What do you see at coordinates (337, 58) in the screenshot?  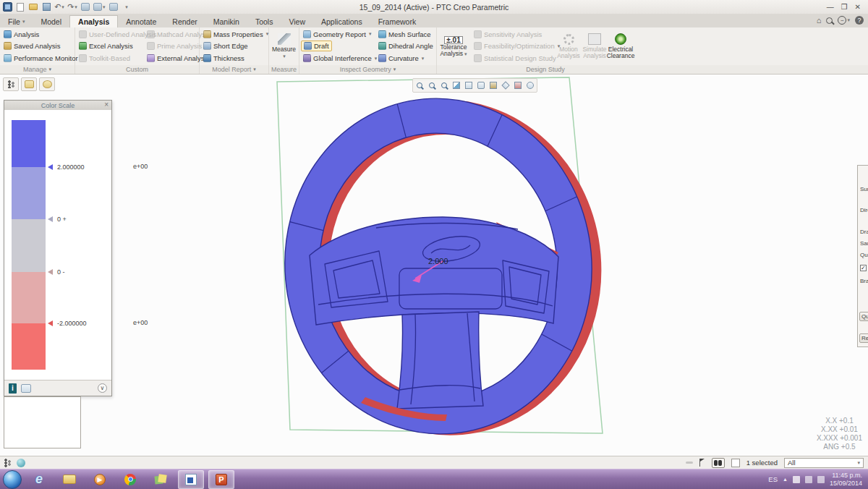 I see `global-interference-button: Global Interference▾` at bounding box center [337, 58].